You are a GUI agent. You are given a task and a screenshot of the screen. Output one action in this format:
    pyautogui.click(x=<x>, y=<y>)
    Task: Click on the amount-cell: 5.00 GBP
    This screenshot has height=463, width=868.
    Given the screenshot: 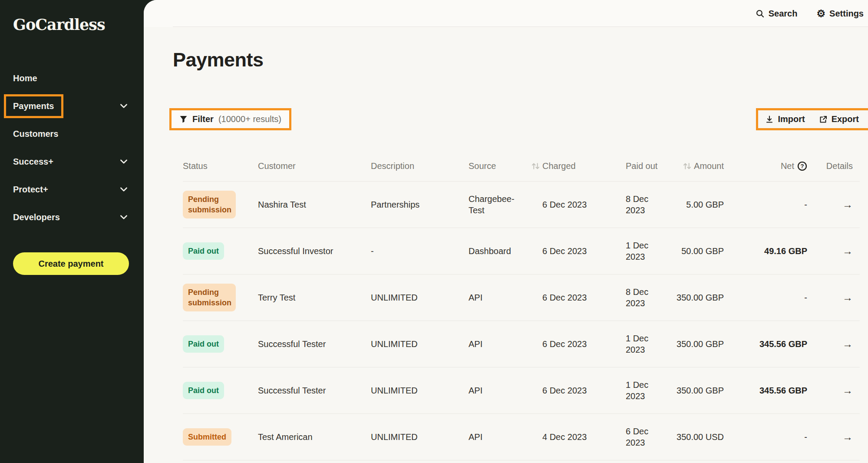 What is the action you would take?
    pyautogui.click(x=699, y=205)
    